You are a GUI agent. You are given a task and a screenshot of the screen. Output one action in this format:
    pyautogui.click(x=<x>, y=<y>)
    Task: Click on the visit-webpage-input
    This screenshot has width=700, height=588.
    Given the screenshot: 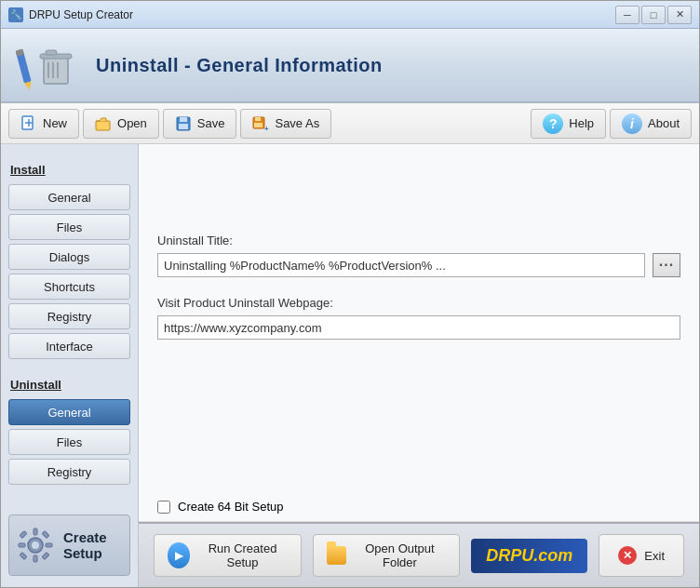 What is the action you would take?
    pyautogui.click(x=419, y=327)
    